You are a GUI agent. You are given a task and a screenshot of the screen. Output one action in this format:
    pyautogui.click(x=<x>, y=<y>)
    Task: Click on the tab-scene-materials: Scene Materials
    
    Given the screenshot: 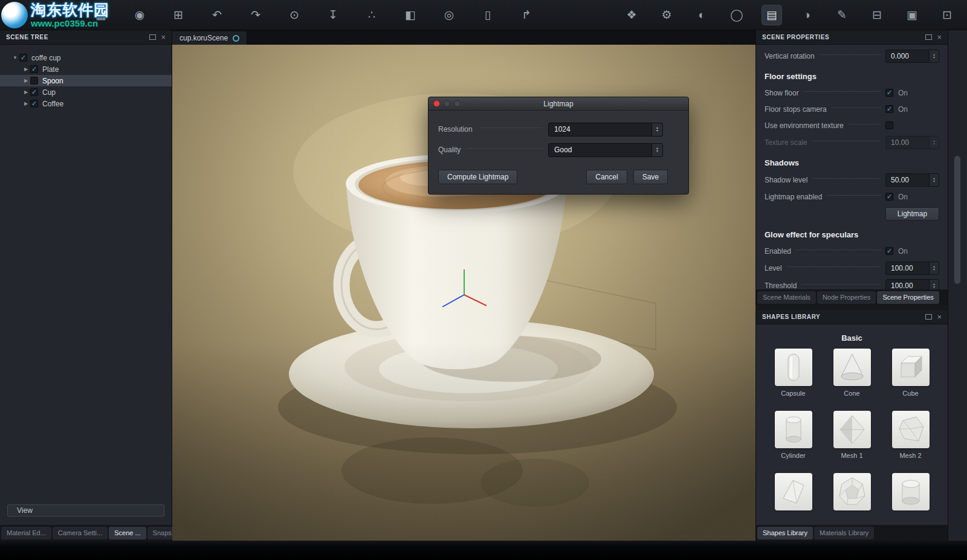 What is the action you would take?
    pyautogui.click(x=787, y=297)
    